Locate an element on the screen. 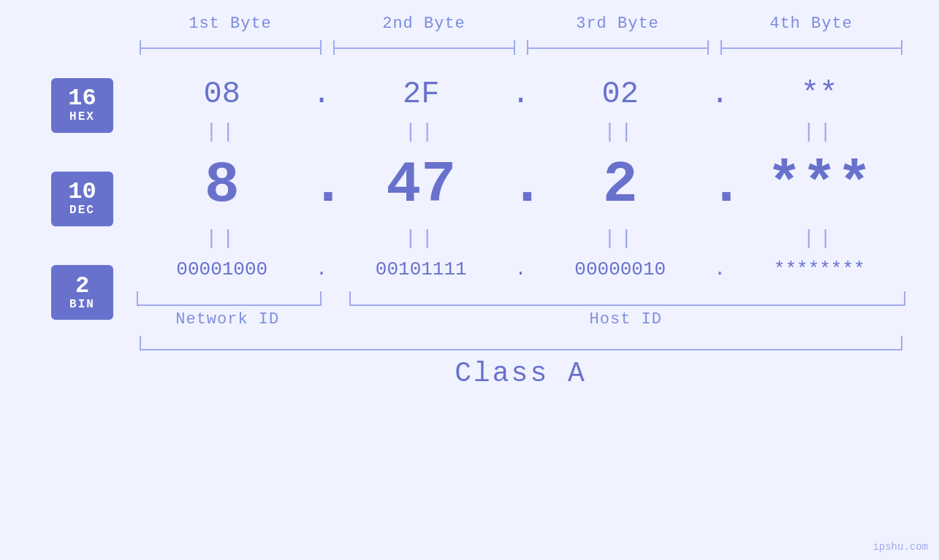 The width and height of the screenshot is (939, 560). host-id-label: Host ID is located at coordinates (626, 320).